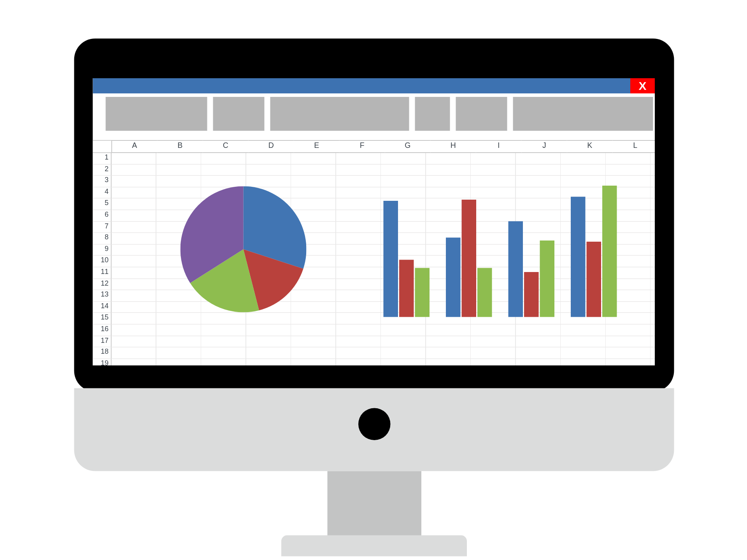 Image resolution: width=747 pixels, height=560 pixels. I want to click on monitor-stand-base, so click(374, 546).